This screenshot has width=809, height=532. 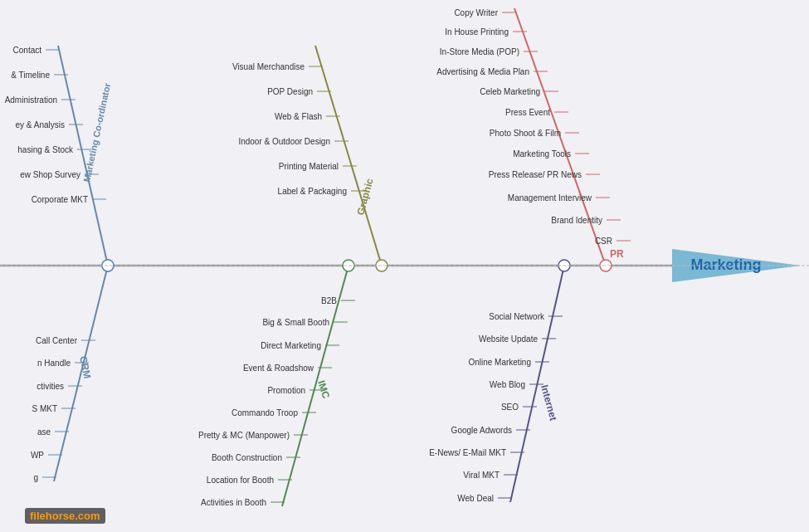 I want to click on imc-item-5: Promotion, so click(x=286, y=390).